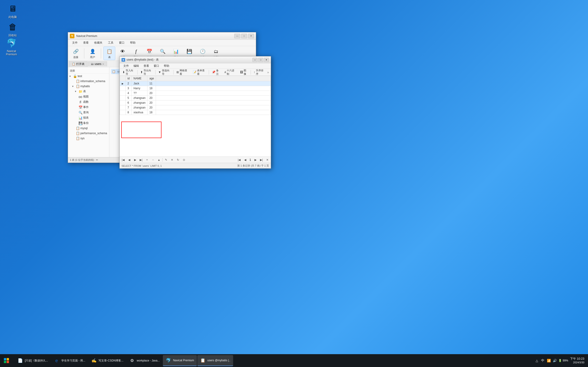  Describe the element at coordinates (129, 113) in the screenshot. I see `cell-id-8: 8` at that location.